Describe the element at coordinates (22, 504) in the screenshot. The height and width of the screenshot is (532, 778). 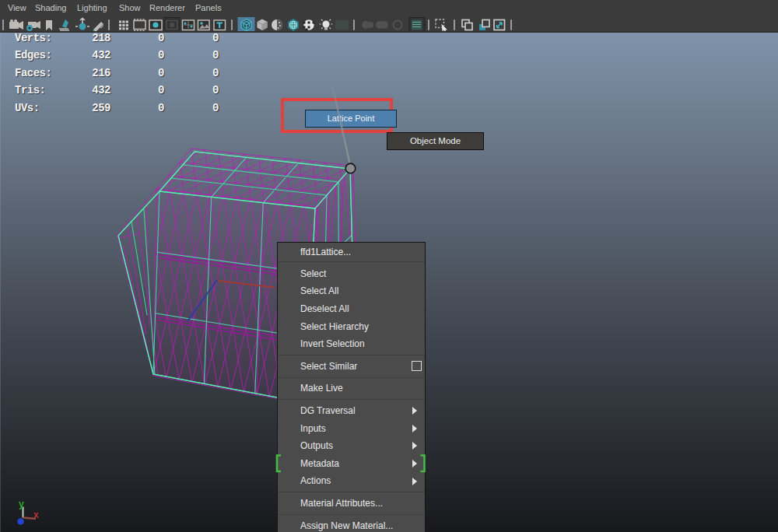
I see `svg-text: y` at that location.